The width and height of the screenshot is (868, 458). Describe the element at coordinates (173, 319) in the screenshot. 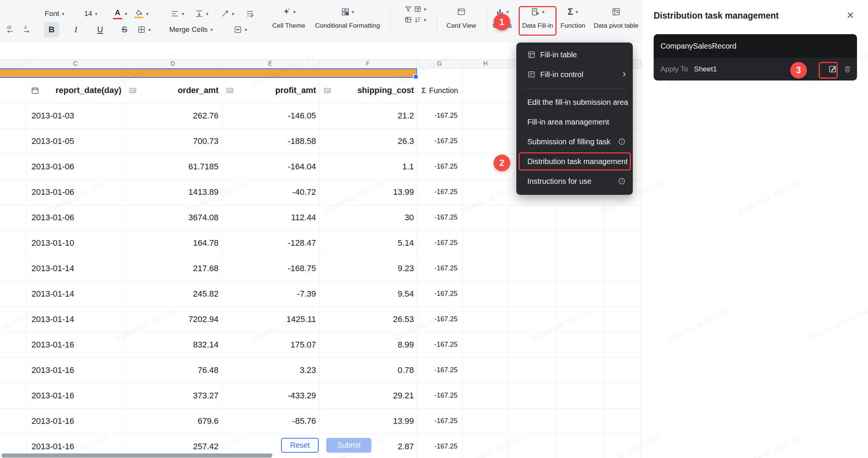

I see `cell-order-amt: 7202.94` at that location.